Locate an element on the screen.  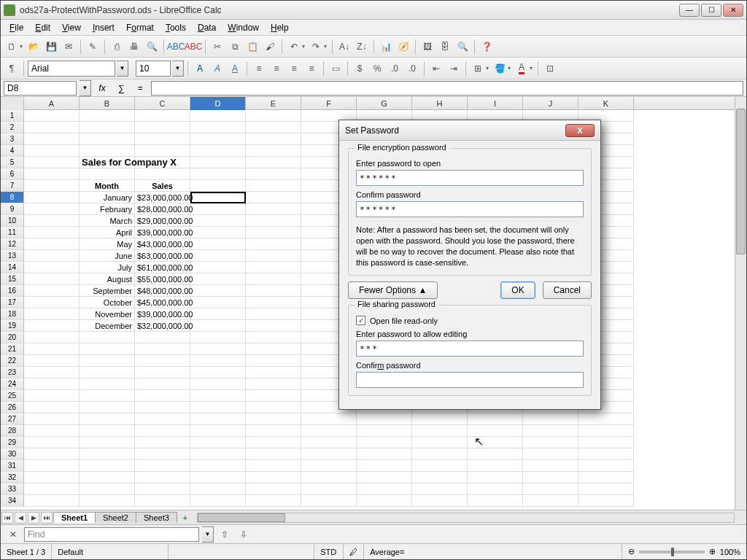
sort-desc-icon: Z↓ is located at coordinates (362, 47).